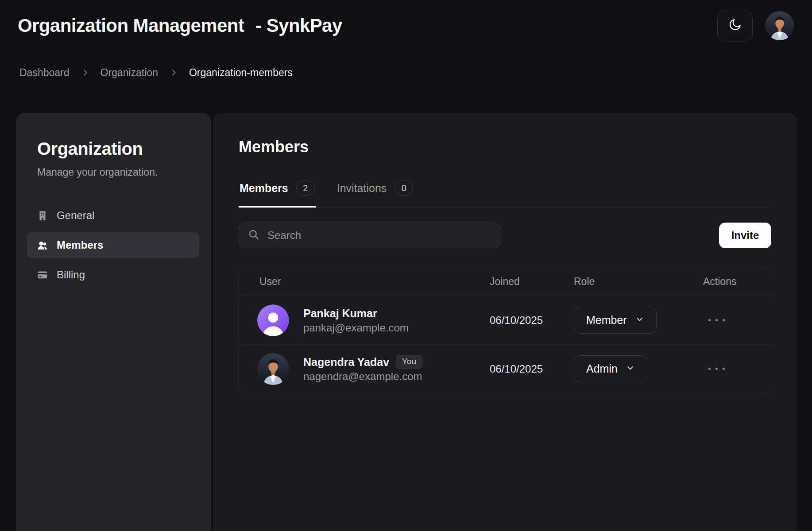  Describe the element at coordinates (356, 313) in the screenshot. I see `member-name: Pankaj Kumar` at that location.